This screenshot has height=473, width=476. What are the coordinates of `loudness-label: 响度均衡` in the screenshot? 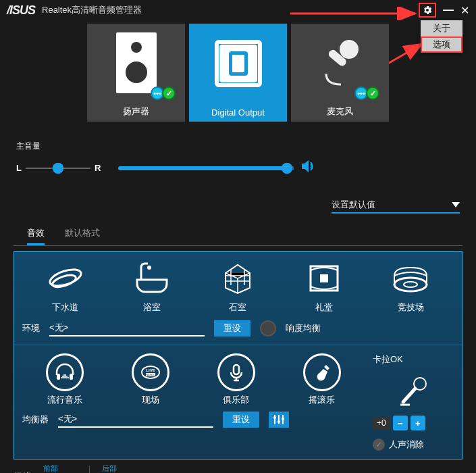 It's located at (303, 328).